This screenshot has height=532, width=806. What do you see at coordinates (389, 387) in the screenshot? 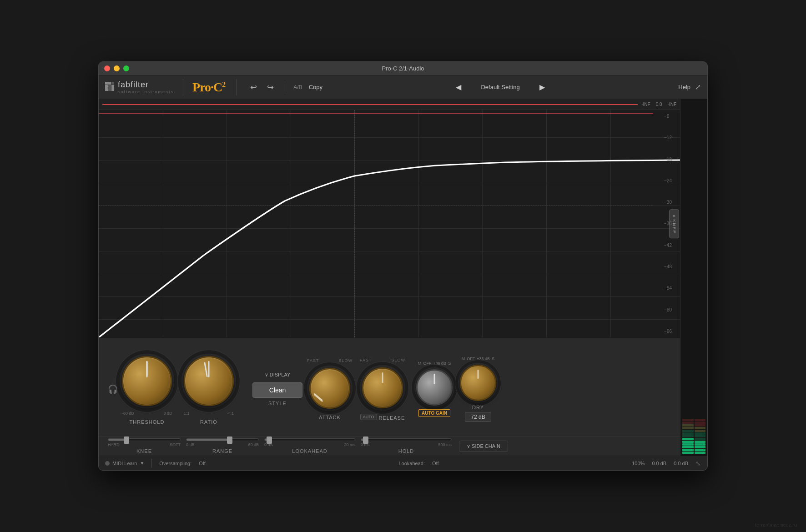
I see `main-knobs-row: 🎧 -60 dB 0 dB THRESHOLD` at bounding box center [389, 387].